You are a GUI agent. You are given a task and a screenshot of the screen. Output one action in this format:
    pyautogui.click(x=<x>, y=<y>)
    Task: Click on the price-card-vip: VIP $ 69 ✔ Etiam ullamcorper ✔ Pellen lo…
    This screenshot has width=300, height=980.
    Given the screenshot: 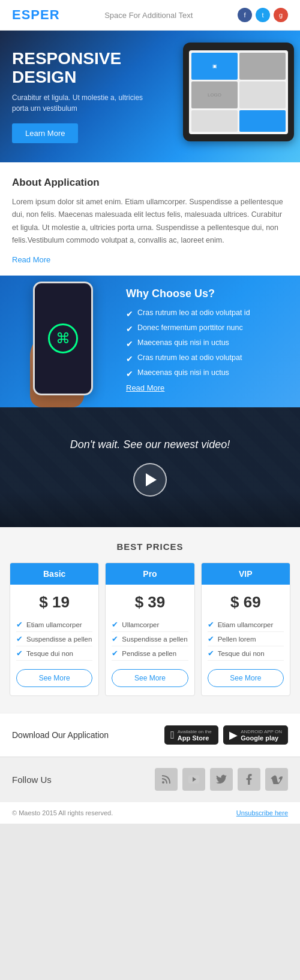 What is the action you would take?
    pyautogui.click(x=246, y=629)
    